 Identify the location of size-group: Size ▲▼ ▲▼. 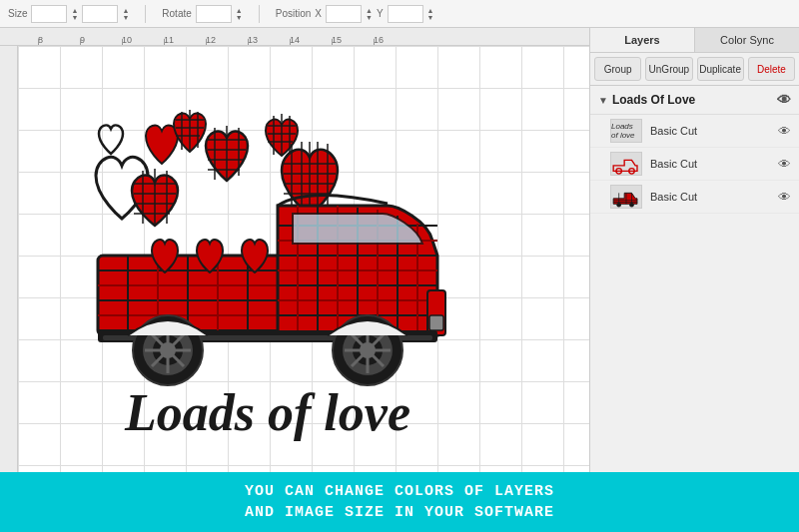
(68, 14).